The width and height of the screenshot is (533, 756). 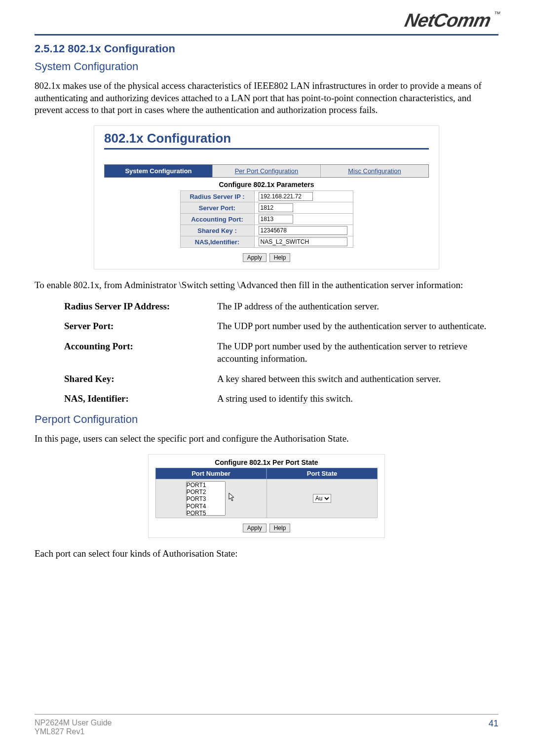 What do you see at coordinates (232, 498) in the screenshot?
I see `cursor-icon` at bounding box center [232, 498].